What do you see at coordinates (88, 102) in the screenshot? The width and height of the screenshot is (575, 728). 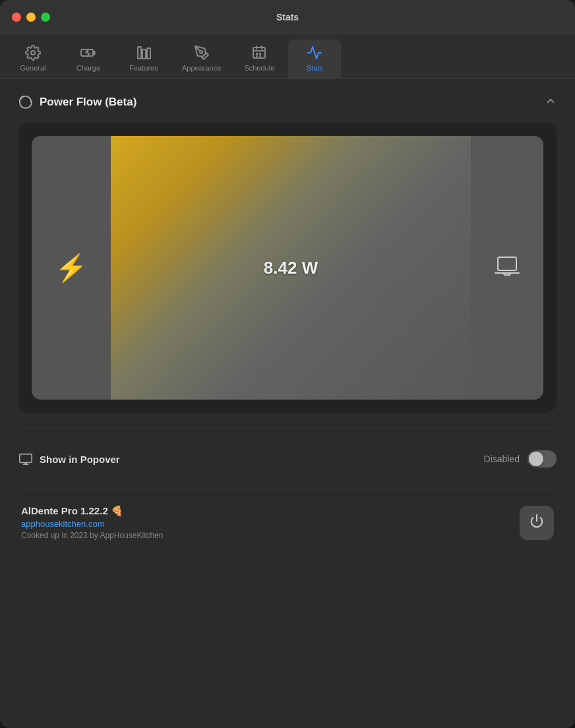 I see `section-title: Power Flow (Beta)` at bounding box center [88, 102].